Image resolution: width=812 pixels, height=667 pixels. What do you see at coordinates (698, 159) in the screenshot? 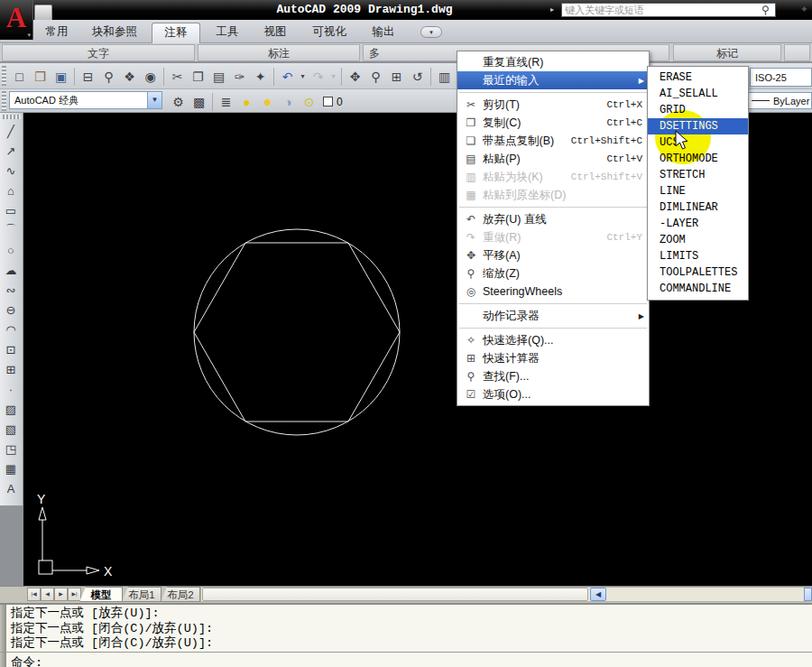
I see `submenu-item-orthomode: ORTHOMODE` at bounding box center [698, 159].